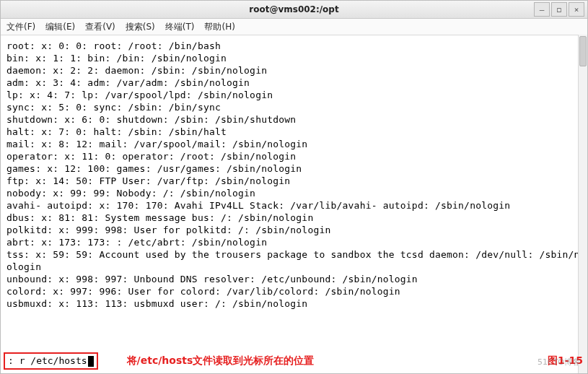 The height and width of the screenshot is (374, 588). Describe the element at coordinates (558, 362) in the screenshot. I see `watermark: 51CTO博客` at that location.